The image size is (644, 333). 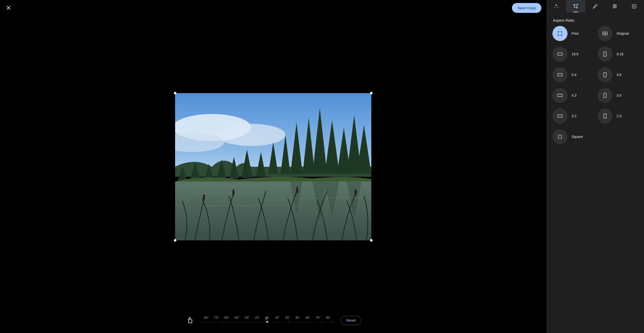 What do you see at coordinates (618, 75) in the screenshot?
I see `aspect-ratio-4-5: 4:5` at bounding box center [618, 75].